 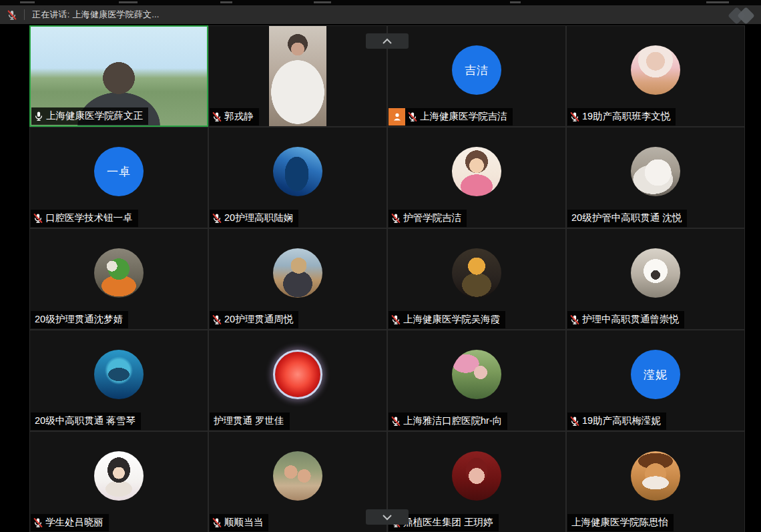 What do you see at coordinates (656, 476) in the screenshot?
I see `avatar-cartoon-angry-man` at bounding box center [656, 476].